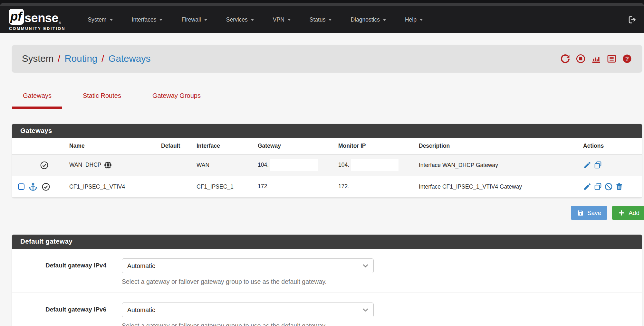 Image resolution: width=644 pixels, height=326 pixels. Describe the element at coordinates (327, 187) in the screenshot. I see `gateway-row-cf1-ipsec: CF1_IPSEC_1_VTIV4 CF1_IPSEC_1 172. 172. …` at that location.